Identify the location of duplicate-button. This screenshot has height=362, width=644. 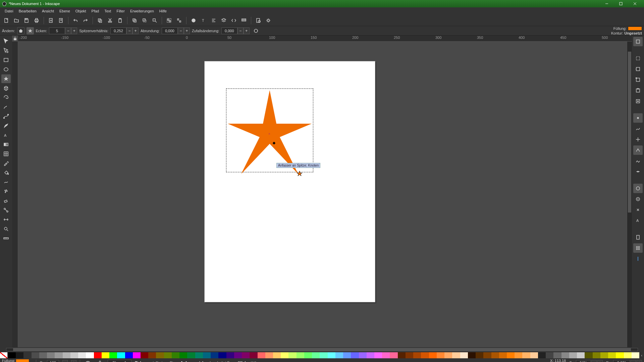
(135, 20).